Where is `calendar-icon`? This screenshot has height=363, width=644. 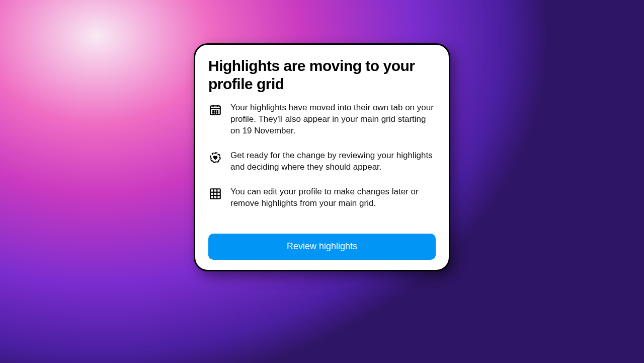 calendar-icon is located at coordinates (215, 110).